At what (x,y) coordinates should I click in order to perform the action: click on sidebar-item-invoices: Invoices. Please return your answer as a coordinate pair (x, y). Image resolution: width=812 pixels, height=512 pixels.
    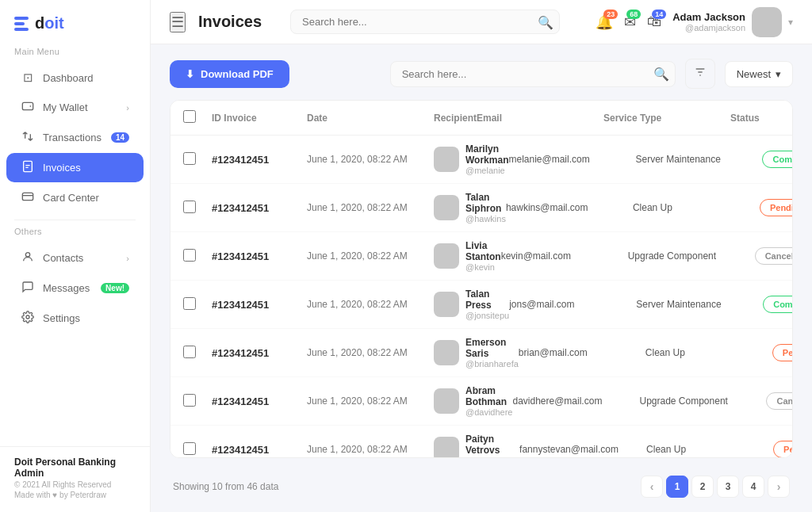
    Looking at the image, I should click on (75, 168).